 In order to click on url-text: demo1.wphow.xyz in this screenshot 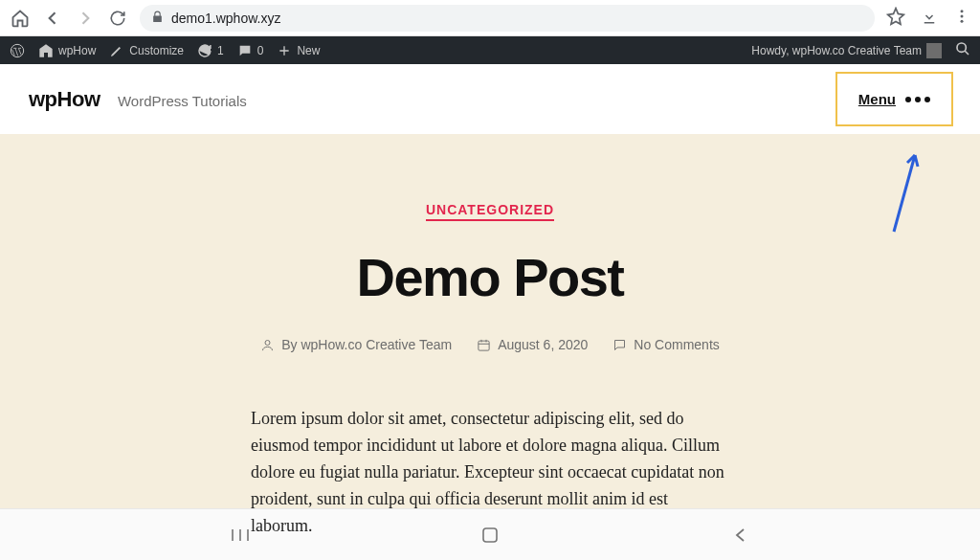, I will do `click(226, 18)`.